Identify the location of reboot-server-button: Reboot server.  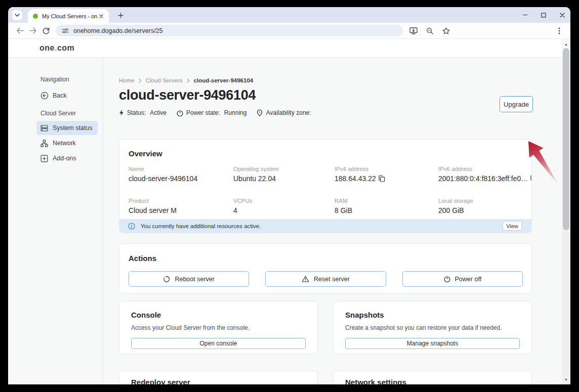
(189, 279).